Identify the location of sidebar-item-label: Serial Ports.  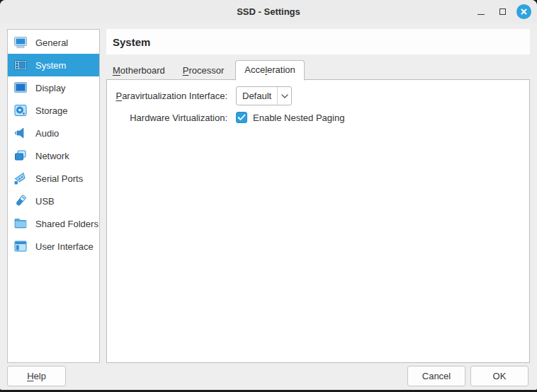
(60, 178).